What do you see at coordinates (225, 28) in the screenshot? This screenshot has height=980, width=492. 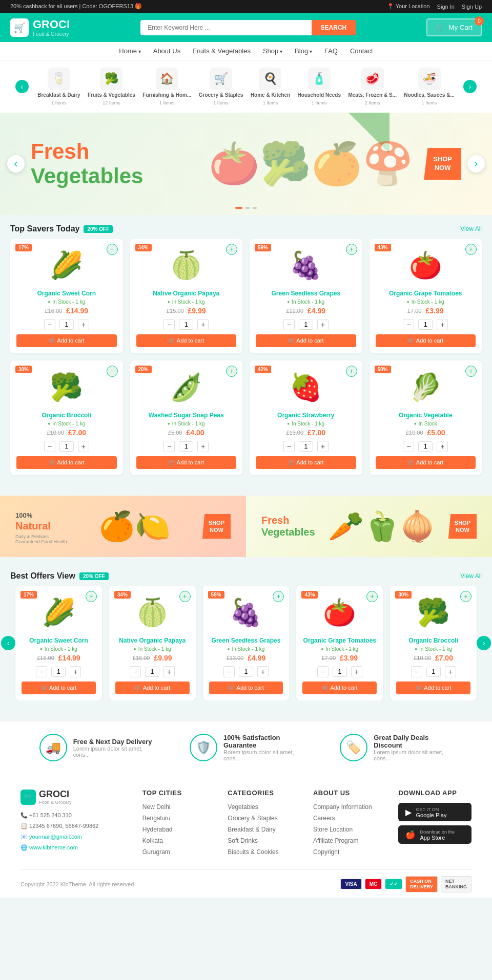 I see `search-input` at bounding box center [225, 28].